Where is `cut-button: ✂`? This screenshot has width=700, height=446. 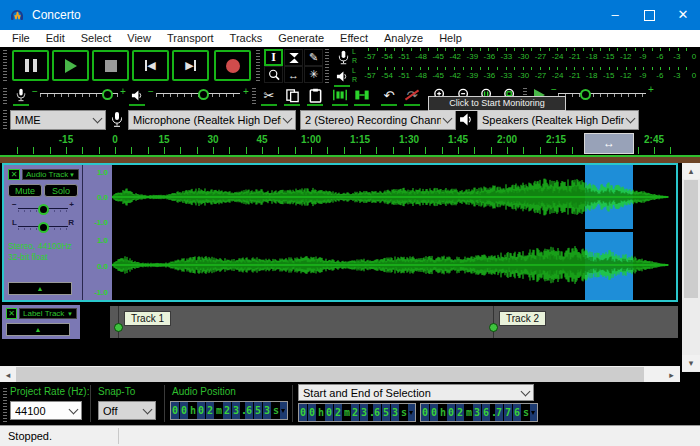 cut-button: ✂ is located at coordinates (269, 95).